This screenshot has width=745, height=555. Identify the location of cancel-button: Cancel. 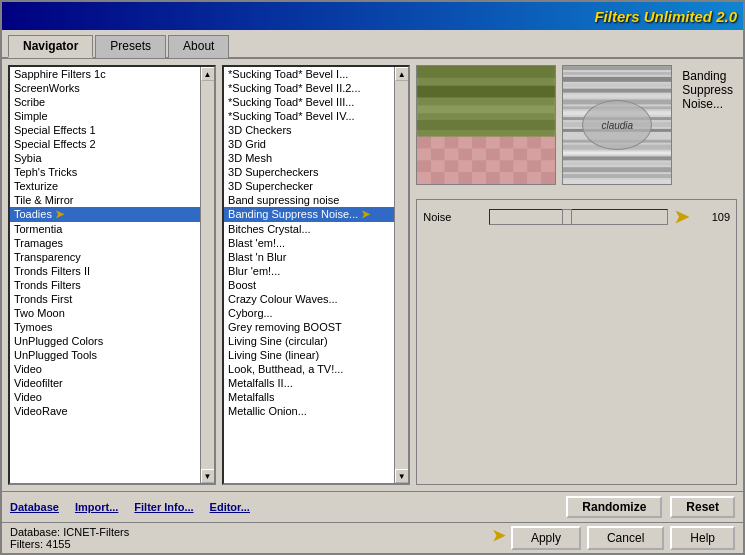
(626, 538).